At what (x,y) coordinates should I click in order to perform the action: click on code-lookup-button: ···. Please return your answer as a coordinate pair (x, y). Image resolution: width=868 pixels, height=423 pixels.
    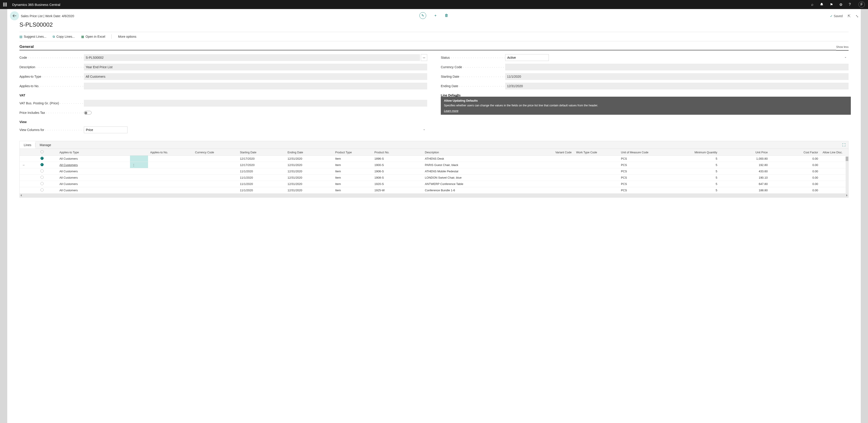
    Looking at the image, I should click on (424, 58).